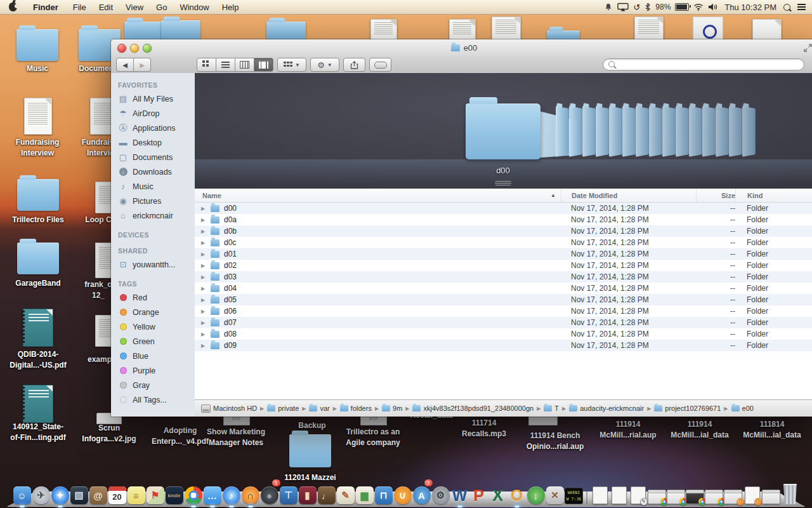 Image resolution: width=812 pixels, height=508 pixels. I want to click on sidebar-item-red: Red, so click(153, 297).